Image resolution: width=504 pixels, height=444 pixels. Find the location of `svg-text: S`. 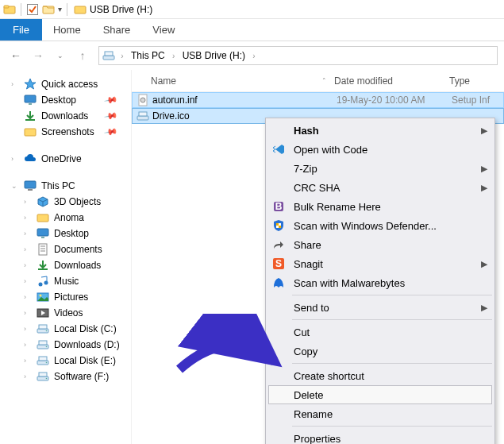

svg-text: S is located at coordinates (279, 264).